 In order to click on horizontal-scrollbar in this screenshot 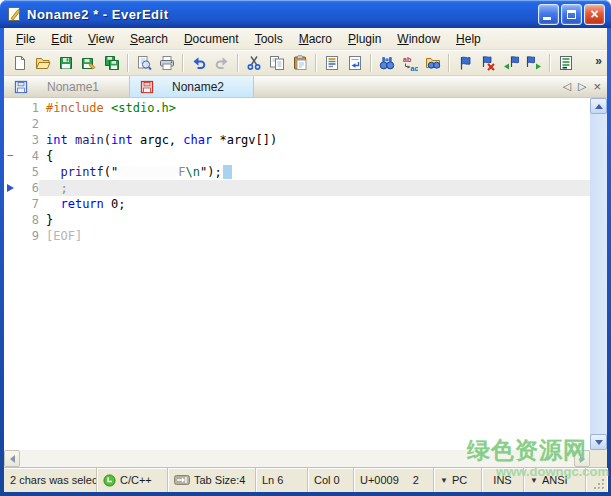, I will do `click(297, 458)`.